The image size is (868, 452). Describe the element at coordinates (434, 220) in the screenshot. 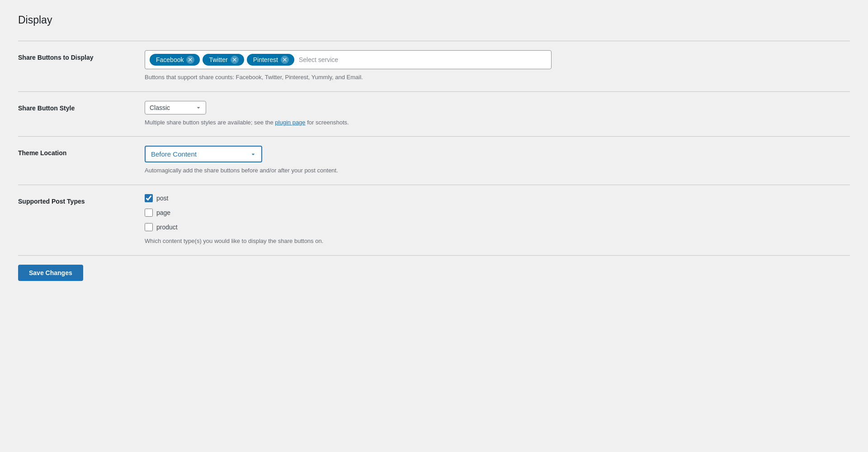

I see `supported-post-types-row: Supported Post Types post page product W…` at that location.